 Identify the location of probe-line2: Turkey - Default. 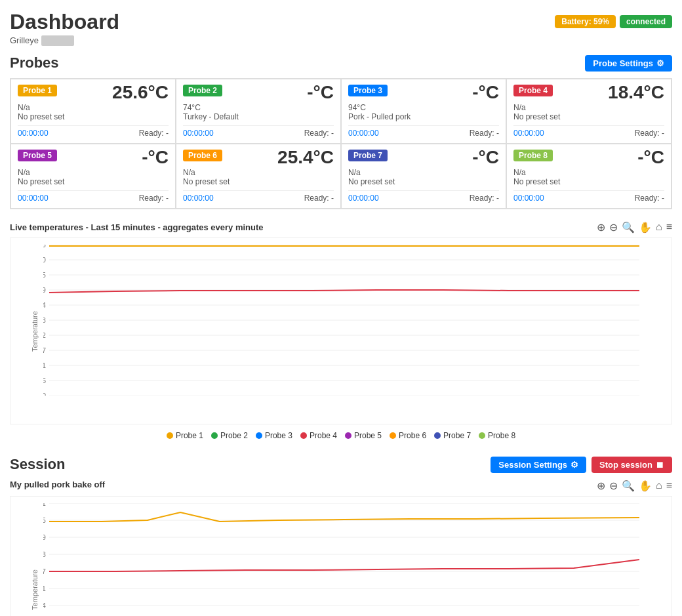
(258, 117).